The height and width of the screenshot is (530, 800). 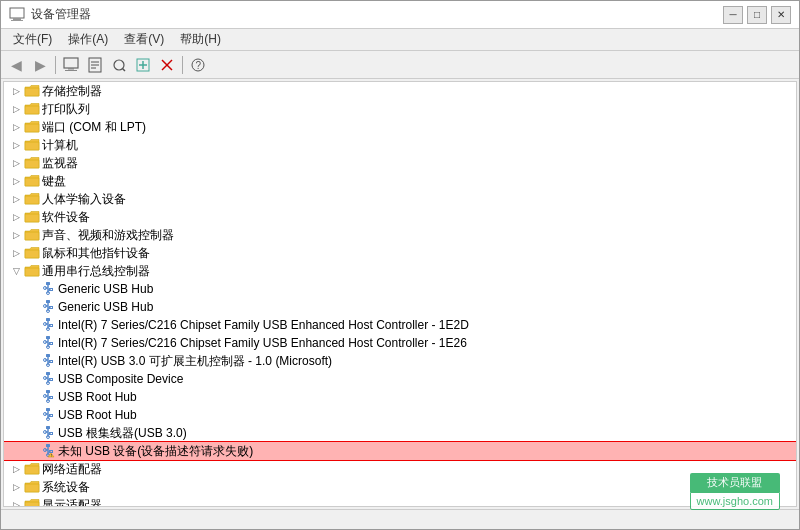 I want to click on list-item: ▽ 通用串行总线控制器, so click(x=400, y=271).